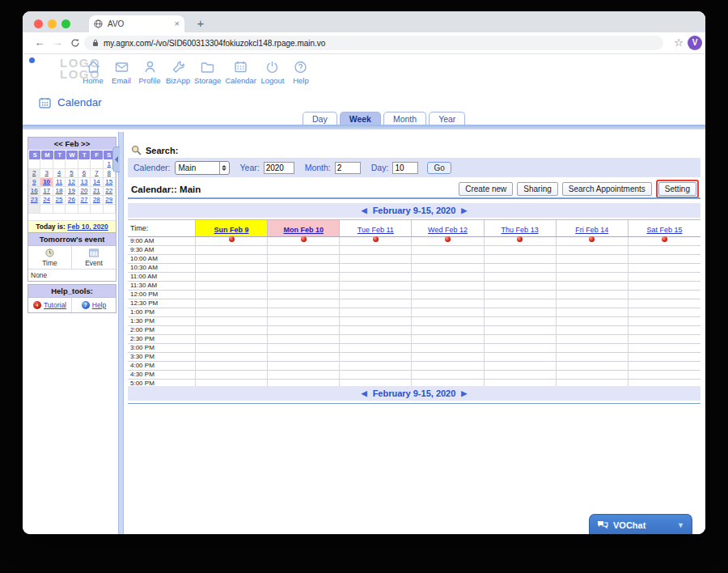 The image size is (728, 573). What do you see at coordinates (96, 173) in the screenshot?
I see `mini-cal-date-link: 7` at bounding box center [96, 173].